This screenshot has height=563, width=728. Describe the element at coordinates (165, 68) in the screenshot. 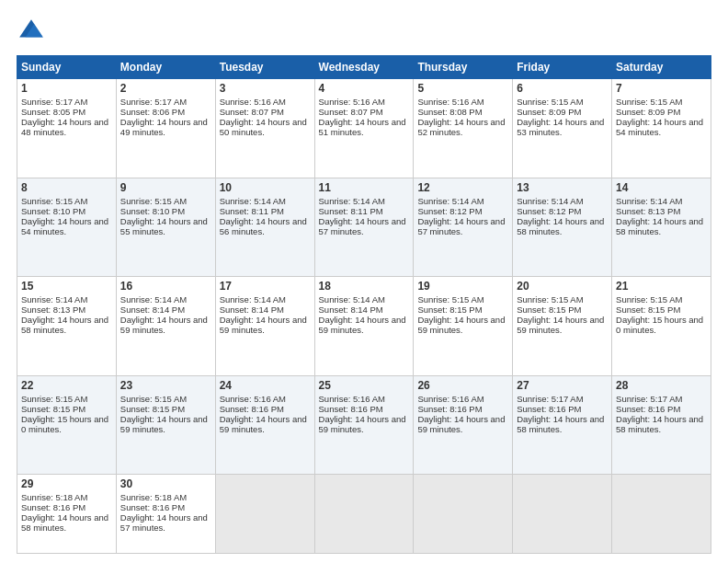

I see `weekday-monday: Monday` at that location.